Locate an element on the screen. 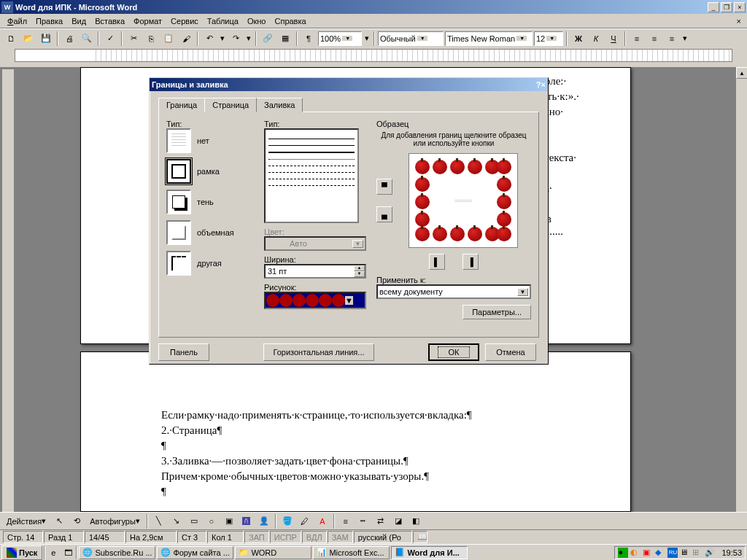 This screenshot has width=747, height=560. minimize-button: _ is located at coordinates (713, 7).